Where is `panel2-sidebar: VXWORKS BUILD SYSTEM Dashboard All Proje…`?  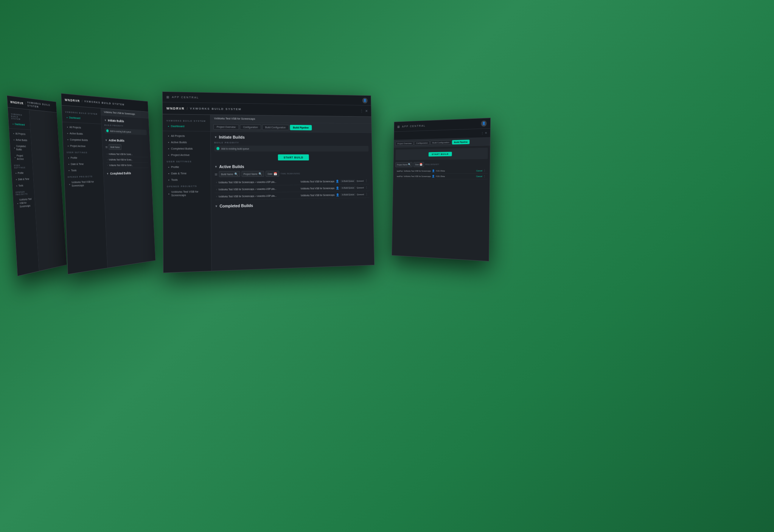 panel2-sidebar: VXWORKS BUILD SYSTEM Dashboard All Proje… is located at coordinates (85, 190).